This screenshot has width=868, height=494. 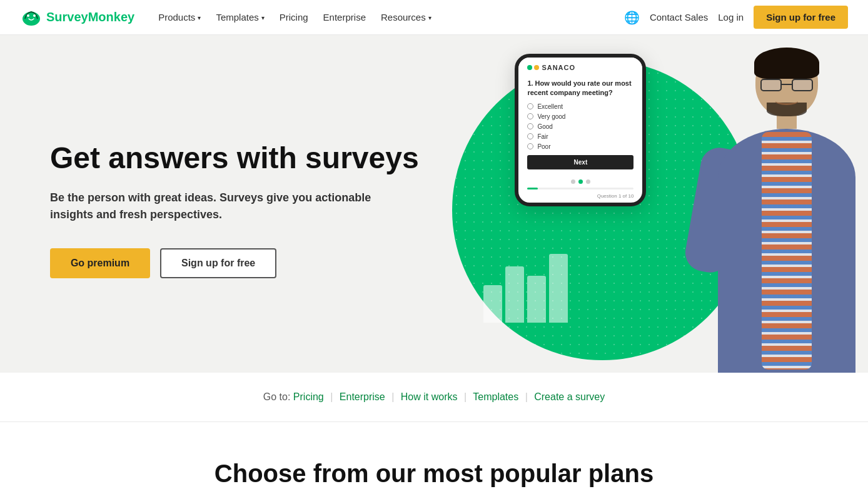 What do you see at coordinates (580, 163) in the screenshot?
I see `phone-next-button: Next` at bounding box center [580, 163].